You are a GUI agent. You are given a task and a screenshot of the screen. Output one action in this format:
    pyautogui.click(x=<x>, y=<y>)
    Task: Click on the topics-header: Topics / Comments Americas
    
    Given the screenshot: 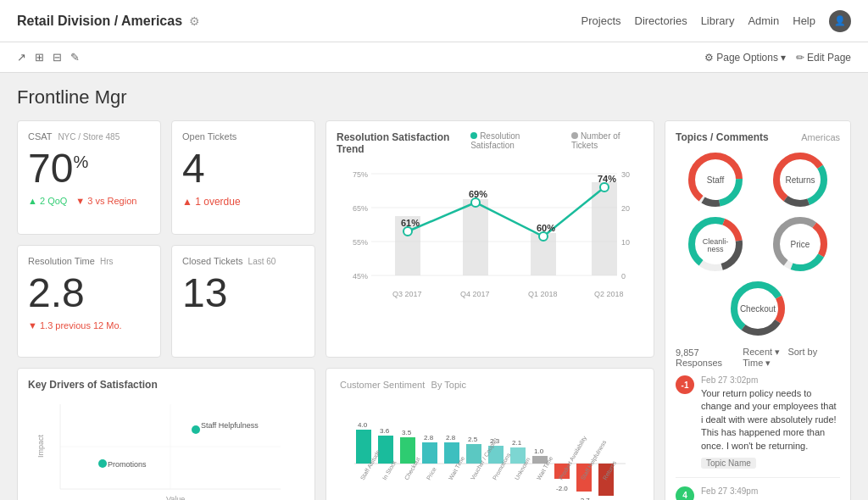 What is the action you would take?
    pyautogui.click(x=758, y=137)
    